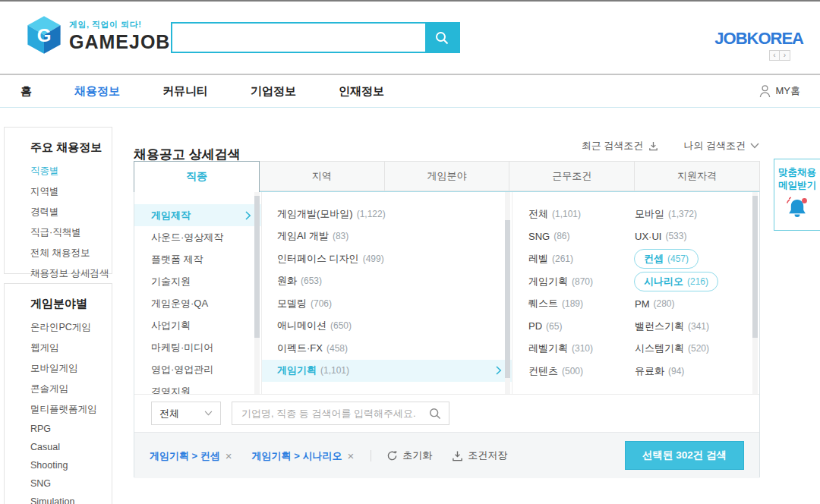  What do you see at coordinates (299, 38) in the screenshot?
I see `header-search-input` at bounding box center [299, 38].